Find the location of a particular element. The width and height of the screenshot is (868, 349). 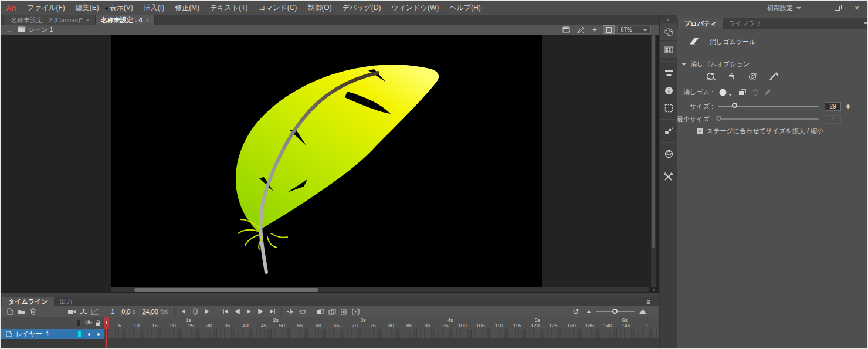

timeline-tab-0: タイムライン is located at coordinates (28, 301).